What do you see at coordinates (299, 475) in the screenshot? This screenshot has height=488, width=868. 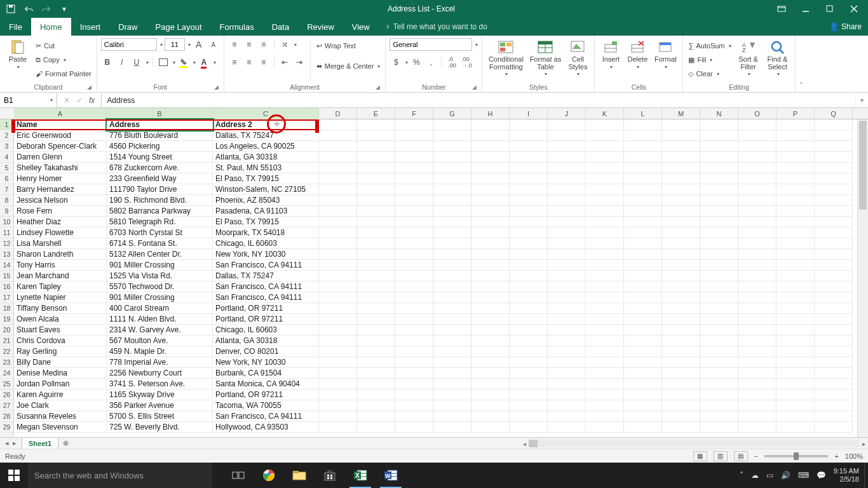 I see `taskbar-explorer` at bounding box center [299, 475].